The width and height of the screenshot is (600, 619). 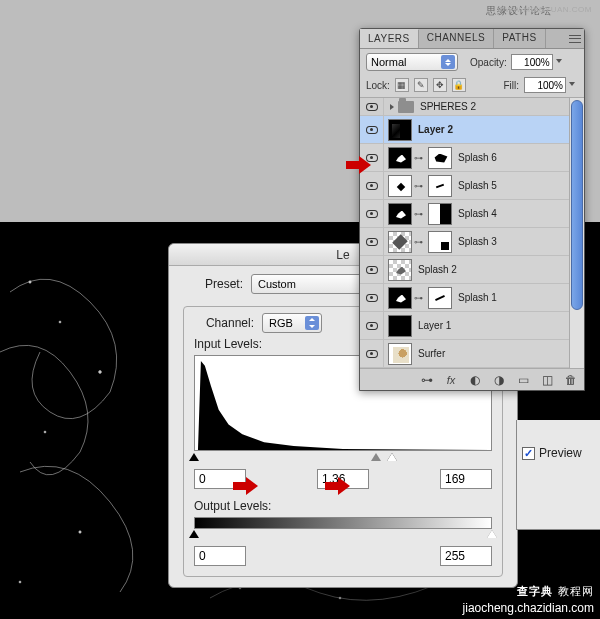 What do you see at coordinates (544, 10) in the screenshot?
I see `watermark-url-top: WWW.MISSYUAN.COM` at bounding box center [544, 10].